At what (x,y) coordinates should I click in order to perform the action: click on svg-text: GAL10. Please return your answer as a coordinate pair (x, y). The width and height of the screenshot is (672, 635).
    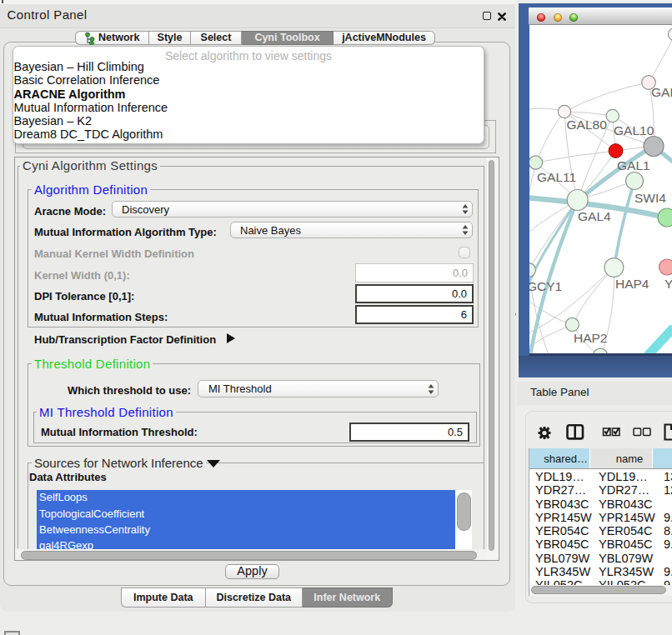
    Looking at the image, I should click on (634, 130).